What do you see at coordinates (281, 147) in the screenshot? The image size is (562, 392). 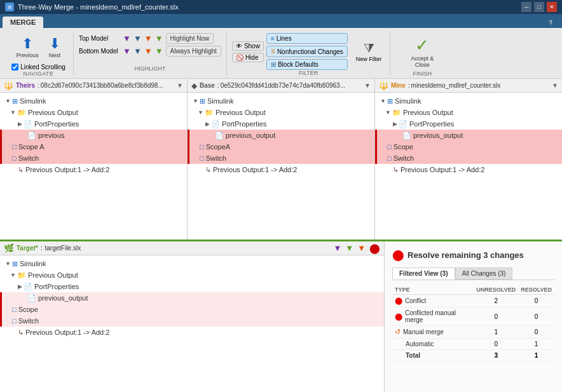 I see `list-item: □ ScopeA` at bounding box center [281, 147].